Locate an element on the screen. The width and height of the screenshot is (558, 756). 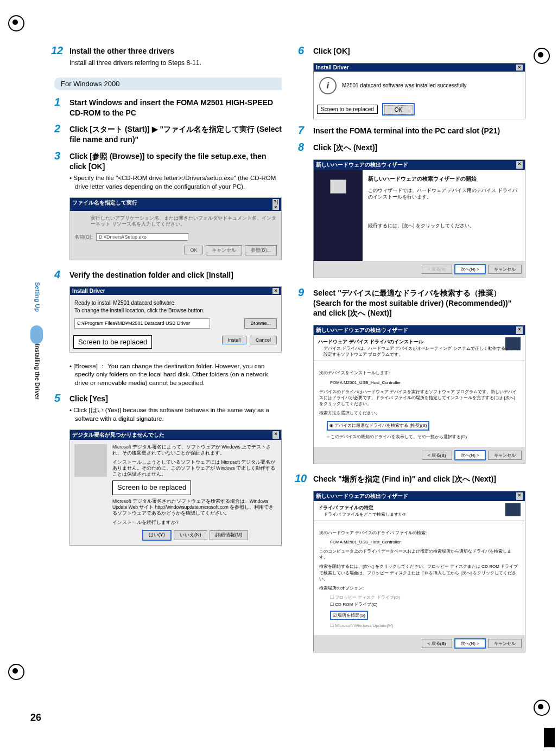
step-number: 1 is located at coordinates (58, 102).